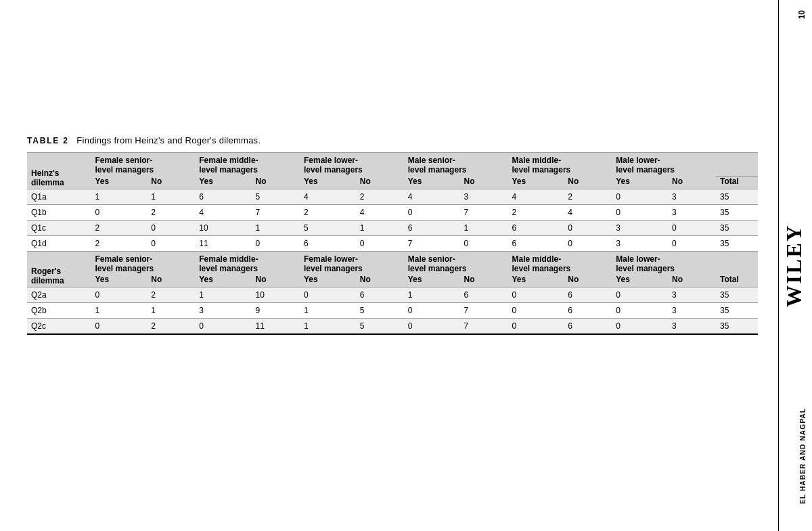 This screenshot has height=531, width=812. What do you see at coordinates (168, 141) in the screenshot?
I see `table-caption-text: Findings from Heinz's and Roger's dilemm…` at bounding box center [168, 141].